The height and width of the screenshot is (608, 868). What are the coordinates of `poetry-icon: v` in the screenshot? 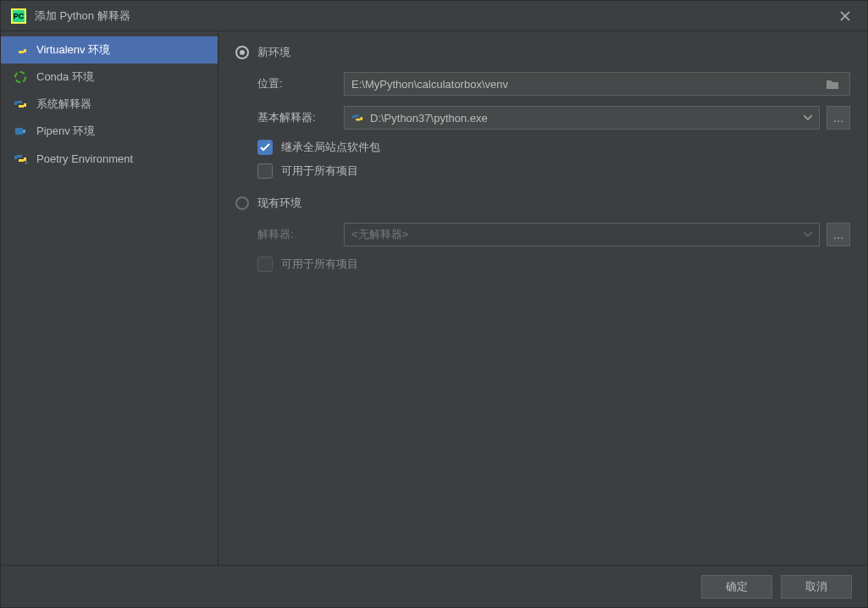 It's located at (20, 158).